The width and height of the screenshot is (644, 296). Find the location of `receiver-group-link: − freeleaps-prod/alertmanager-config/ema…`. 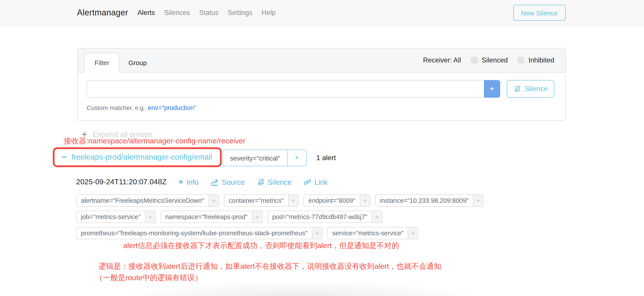

receiver-group-link: − freeleaps-prod/alertmanager-config/ema… is located at coordinates (137, 157).